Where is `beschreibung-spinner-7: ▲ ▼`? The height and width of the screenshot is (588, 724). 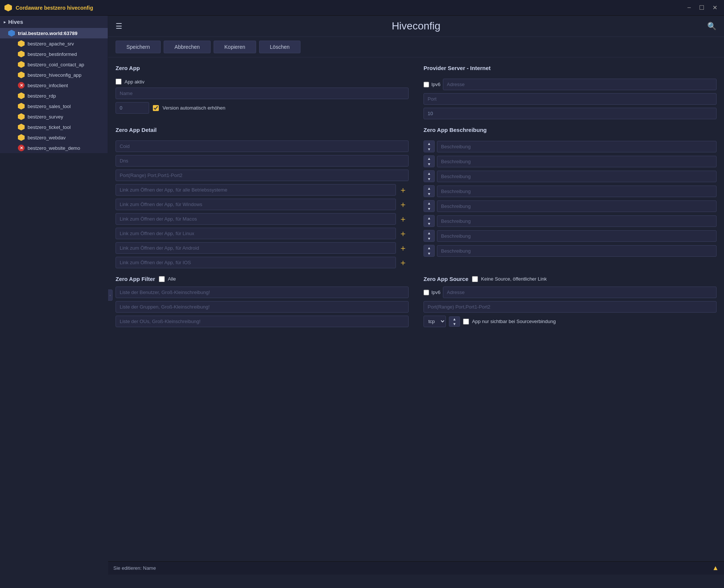
beschreibung-spinner-7: ▲ ▼ is located at coordinates (429, 251).